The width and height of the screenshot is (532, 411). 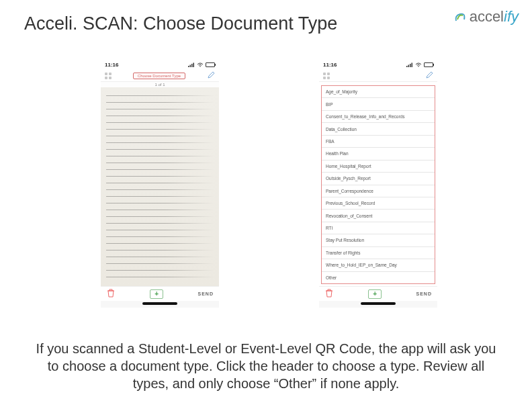 I want to click on document-type-list-box: Age_of_Majority BIP Consent_to_Release_I…, so click(x=378, y=185).